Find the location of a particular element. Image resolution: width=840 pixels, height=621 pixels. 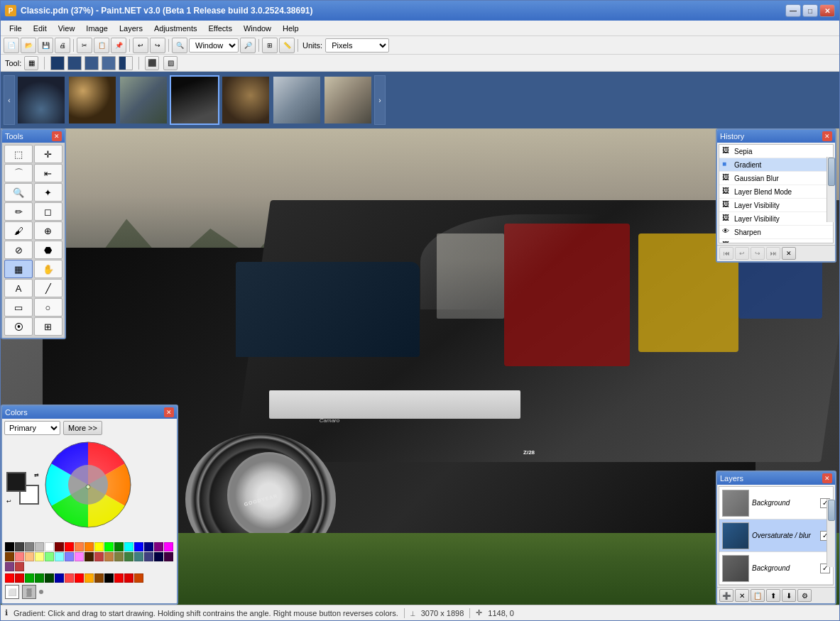

history-clear-button: ✕ is located at coordinates (789, 253).